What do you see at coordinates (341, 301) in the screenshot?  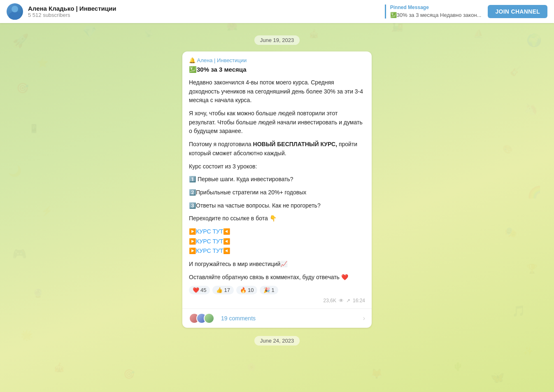 I see `views-icon: 👁` at bounding box center [341, 301].